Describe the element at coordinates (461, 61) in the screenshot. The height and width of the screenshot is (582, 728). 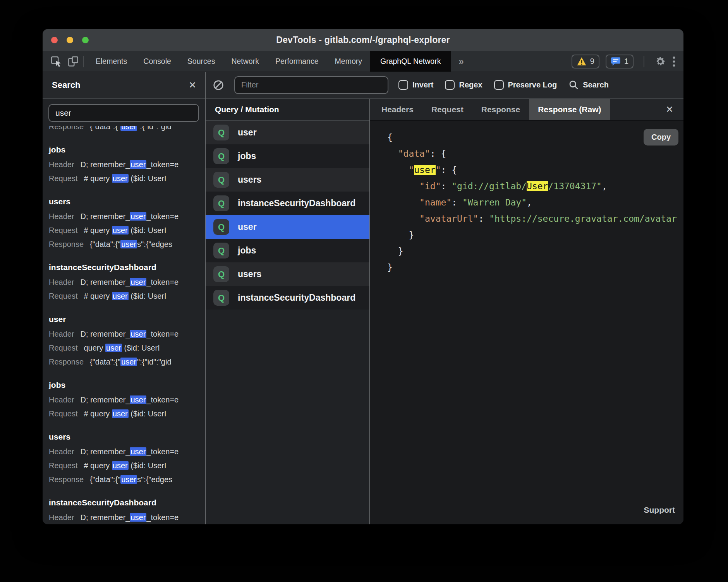
I see `more-tabs-chevron-icon: »` at that location.